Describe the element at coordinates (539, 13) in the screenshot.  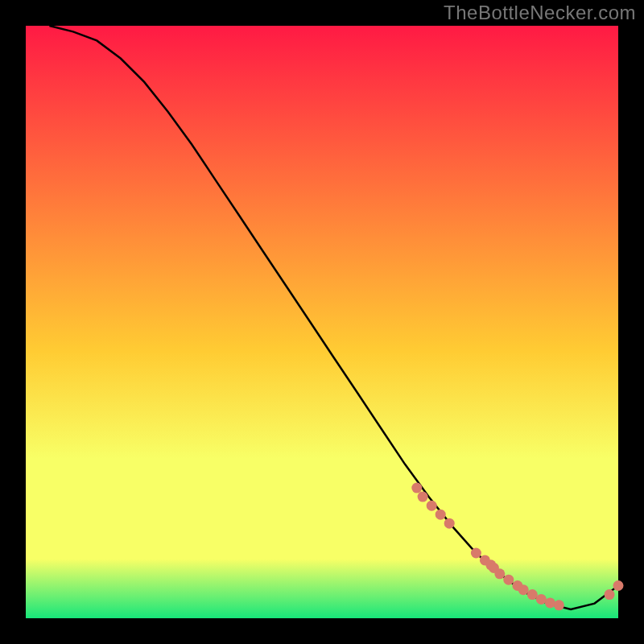
I see `watermark-text: TheBottleNecker.com` at that location.